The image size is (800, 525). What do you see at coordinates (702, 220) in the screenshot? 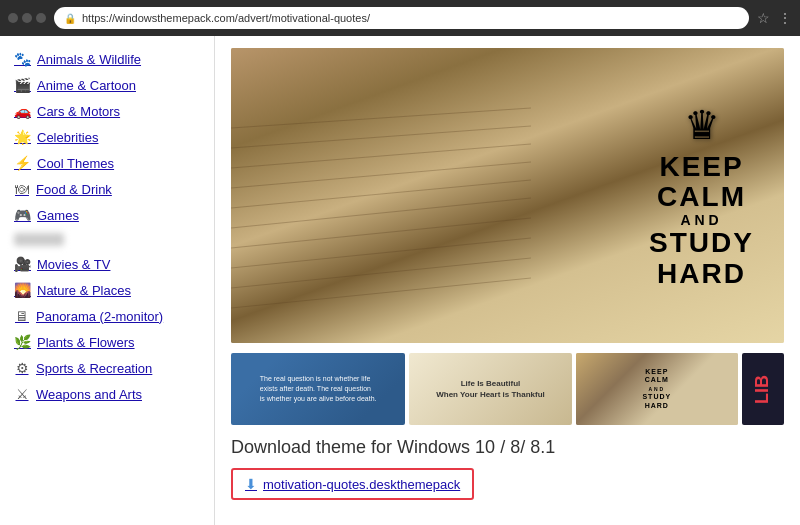
I see `keep-calm-text: KEEP CALM AND STUDY HARD` at bounding box center [702, 220].